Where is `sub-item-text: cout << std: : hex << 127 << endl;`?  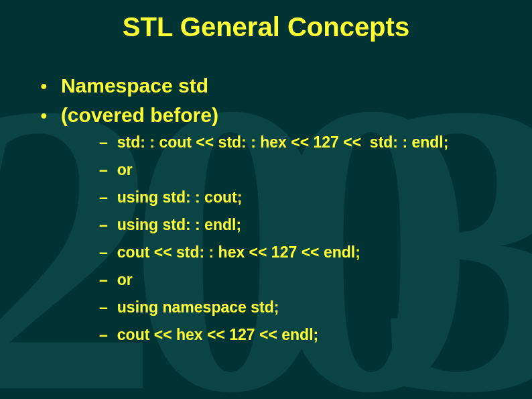
sub-item-text: cout << std: : hex << 127 << endl; is located at coordinates (239, 252).